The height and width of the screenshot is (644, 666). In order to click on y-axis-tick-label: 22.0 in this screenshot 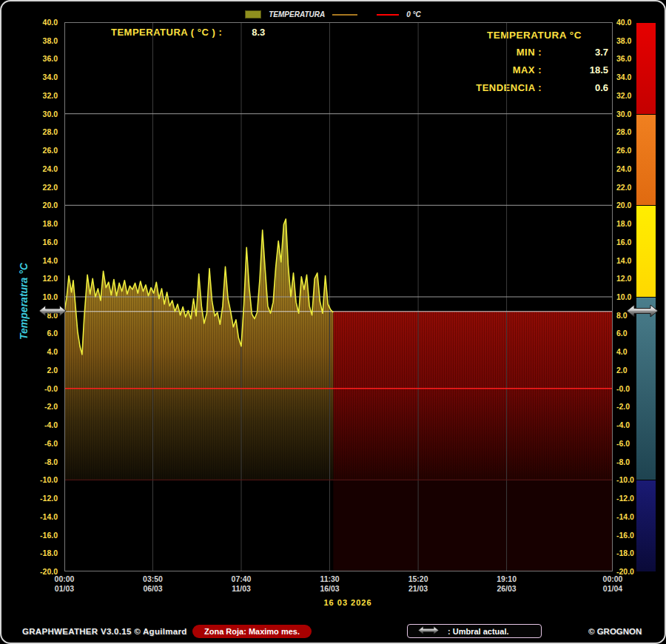, I will do `click(41, 187)`.